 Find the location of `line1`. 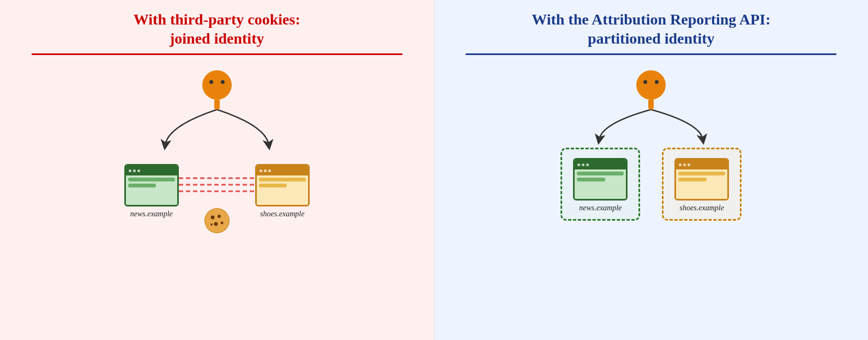

line1 is located at coordinates (152, 180).